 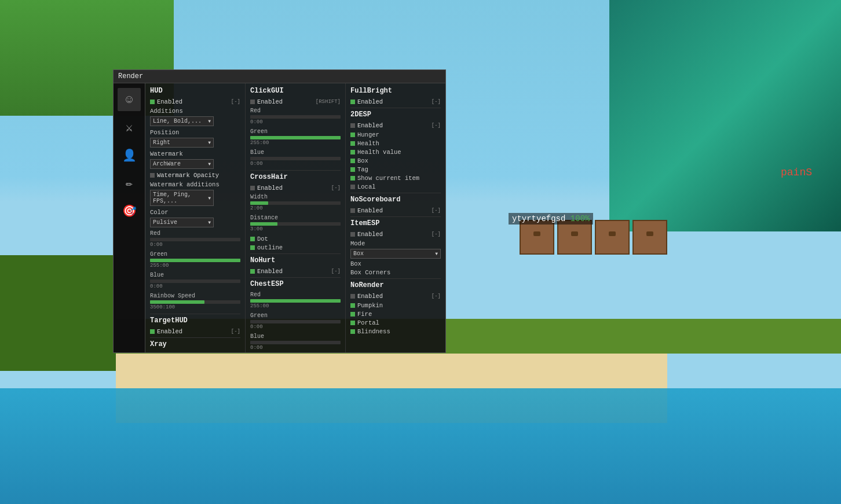 What do you see at coordinates (195, 301) in the screenshot?
I see `rainbow-speed-slider: Rainbow Speed 3500:100` at bounding box center [195, 301].